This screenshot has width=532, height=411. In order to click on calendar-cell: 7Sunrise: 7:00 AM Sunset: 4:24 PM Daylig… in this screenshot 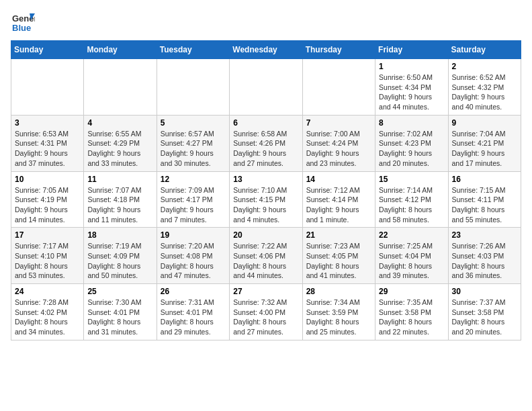, I will do `click(339, 143)`.